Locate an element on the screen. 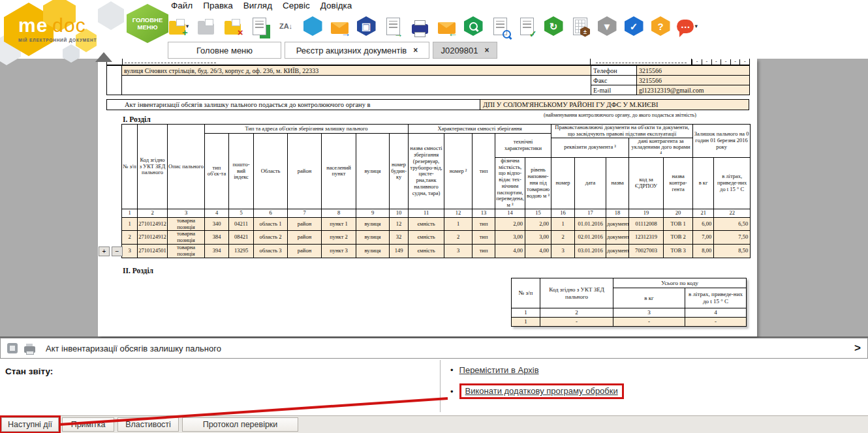 This screenshot has height=433, width=868. cell: 8,50 is located at coordinates (732, 252).